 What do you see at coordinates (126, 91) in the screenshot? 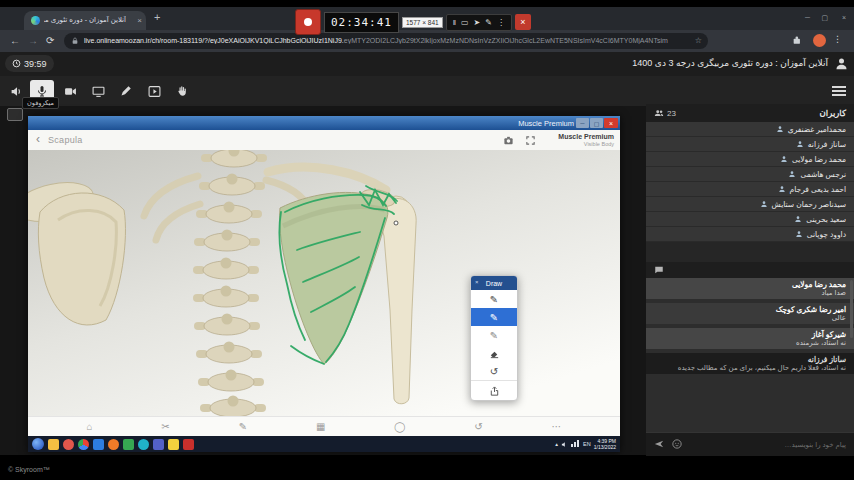
I see `whiteboard-pen-button` at bounding box center [126, 91].